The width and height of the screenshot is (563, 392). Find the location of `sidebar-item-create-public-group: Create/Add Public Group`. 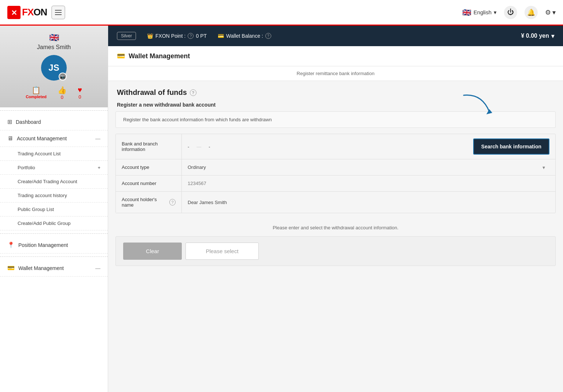

sidebar-item-create-public-group: Create/Add Public Group is located at coordinates (54, 223).